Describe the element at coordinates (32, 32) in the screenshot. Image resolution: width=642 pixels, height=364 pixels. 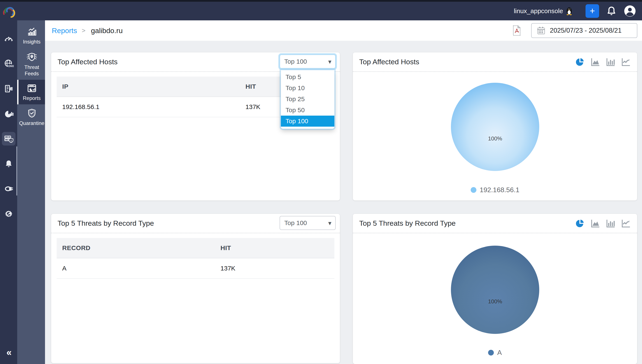
I see `insights-icon` at that location.